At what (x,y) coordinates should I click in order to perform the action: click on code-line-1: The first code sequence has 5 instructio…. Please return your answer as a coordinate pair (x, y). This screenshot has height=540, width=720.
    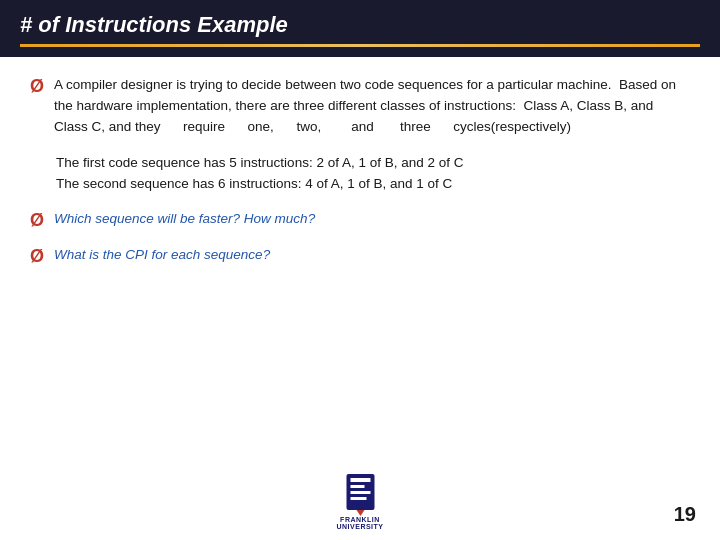
    Looking at the image, I should click on (373, 163).